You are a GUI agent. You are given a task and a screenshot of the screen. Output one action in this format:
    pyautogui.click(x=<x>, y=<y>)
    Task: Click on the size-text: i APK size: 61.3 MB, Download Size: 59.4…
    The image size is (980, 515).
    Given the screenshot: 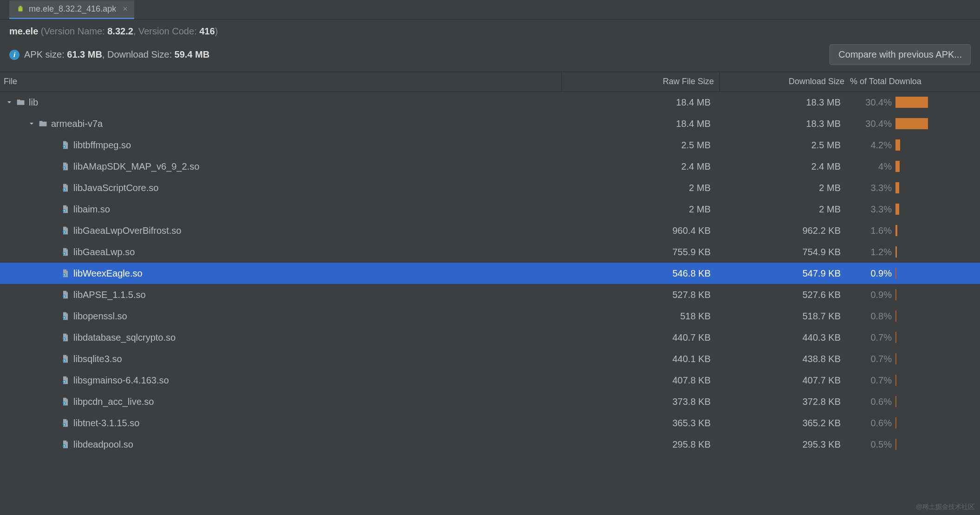 What is the action you would take?
    pyautogui.click(x=110, y=55)
    